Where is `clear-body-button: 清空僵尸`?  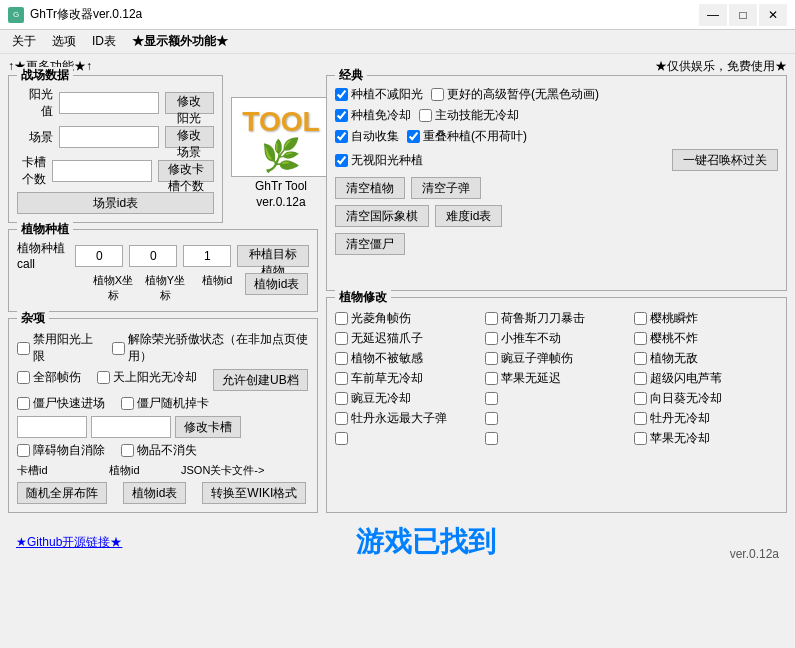 clear-body-button: 清空僵尸 is located at coordinates (370, 244).